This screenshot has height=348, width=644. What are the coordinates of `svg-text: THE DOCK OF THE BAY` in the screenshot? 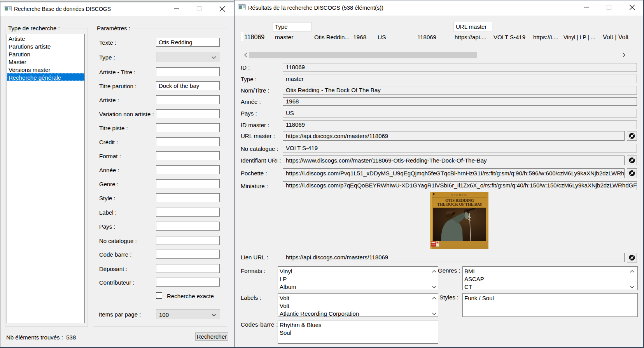 It's located at (460, 204).